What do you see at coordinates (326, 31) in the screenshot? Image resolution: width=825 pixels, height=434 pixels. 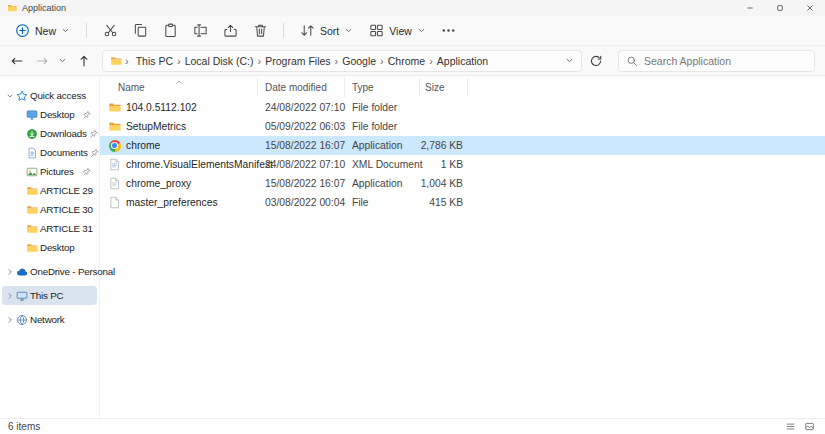 I see `sort-button: Sort` at bounding box center [326, 31].